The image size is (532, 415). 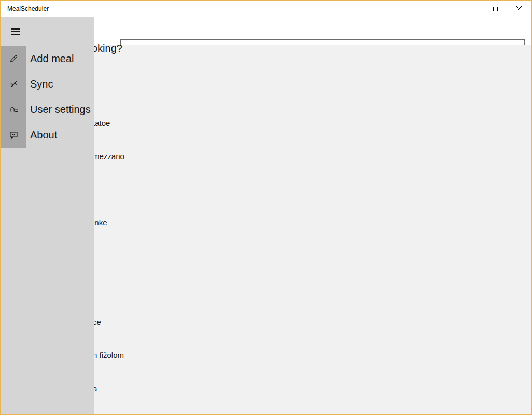 What do you see at coordinates (19, 32) in the screenshot?
I see `hamburger-button` at bounding box center [19, 32].